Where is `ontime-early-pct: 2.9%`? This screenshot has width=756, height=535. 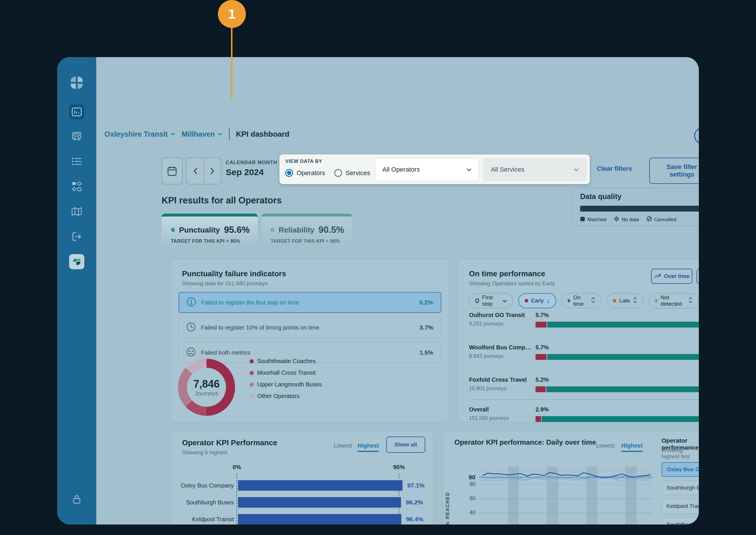 ontime-early-pct: 2.9% is located at coordinates (542, 409).